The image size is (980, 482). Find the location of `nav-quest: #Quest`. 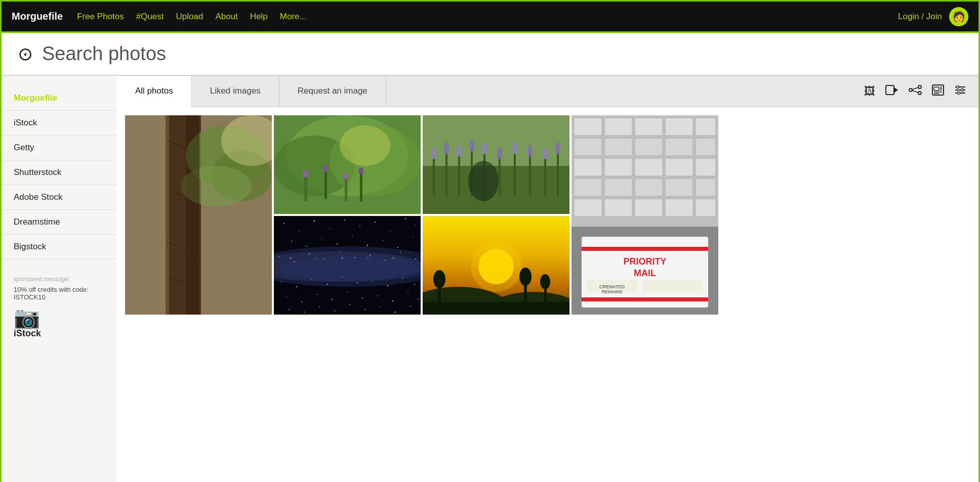

nav-quest: #Quest is located at coordinates (150, 17).